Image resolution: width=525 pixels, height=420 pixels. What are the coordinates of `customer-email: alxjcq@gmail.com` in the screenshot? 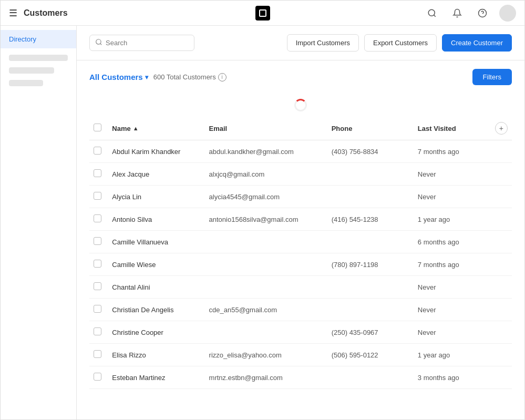 It's located at (266, 175).